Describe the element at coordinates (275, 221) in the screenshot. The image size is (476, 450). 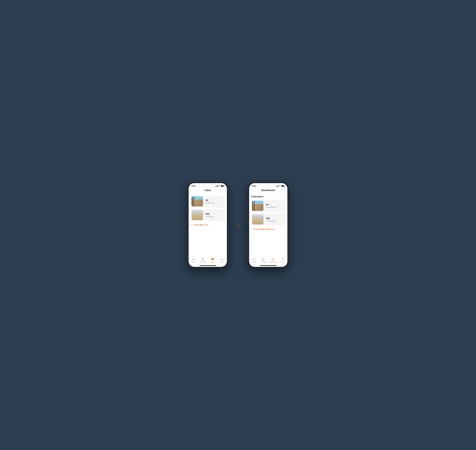
I see `list-item-subtitle-italy-2: 4 bookmarks` at that location.